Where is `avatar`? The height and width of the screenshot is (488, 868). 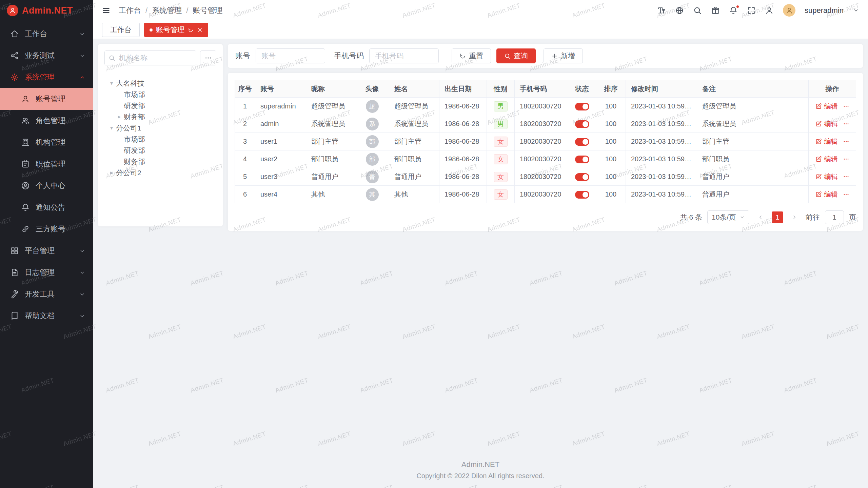 avatar is located at coordinates (789, 10).